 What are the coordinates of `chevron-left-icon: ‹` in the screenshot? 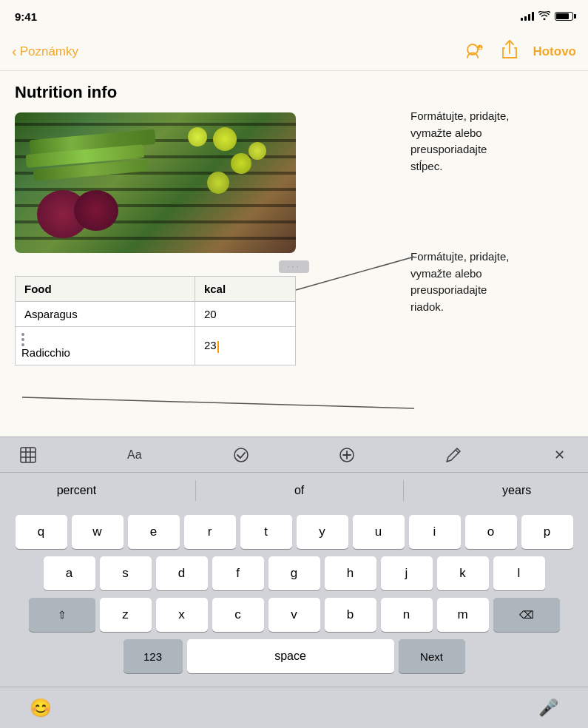 It's located at (15, 52).